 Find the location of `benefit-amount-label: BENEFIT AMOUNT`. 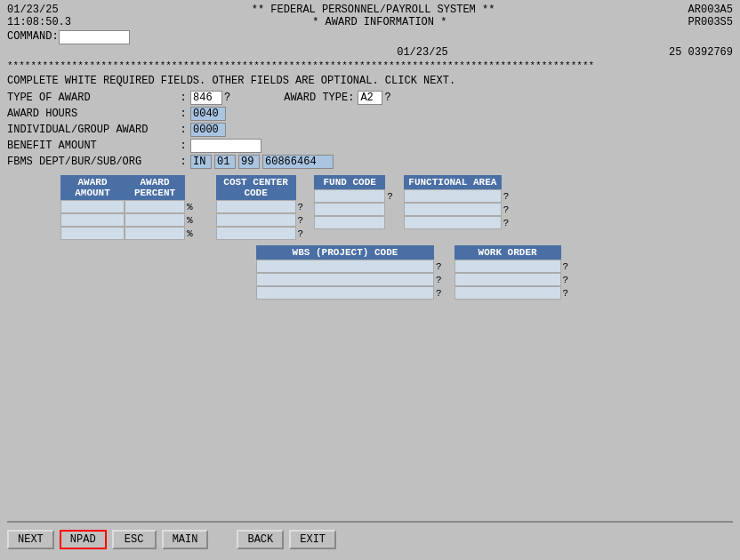

benefit-amount-label: BENEFIT AMOUNT is located at coordinates (92, 146).